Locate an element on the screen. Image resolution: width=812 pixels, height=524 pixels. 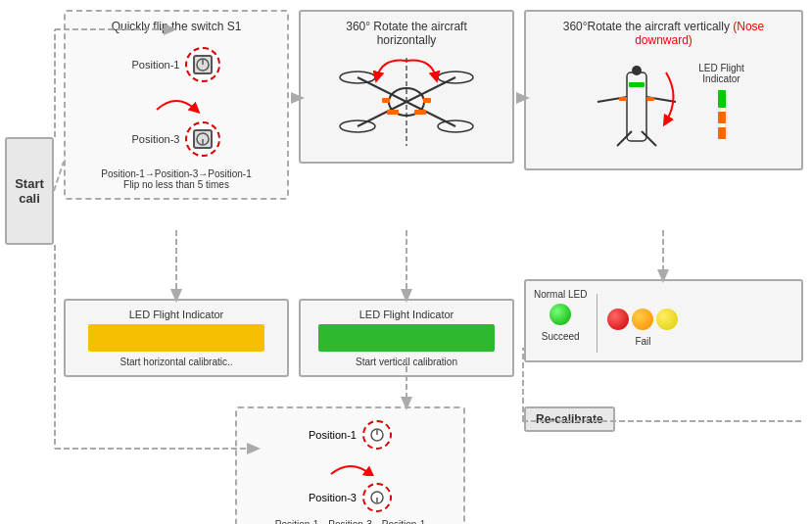
succeed-group: Normal LED Succeed is located at coordinates (560, 315).